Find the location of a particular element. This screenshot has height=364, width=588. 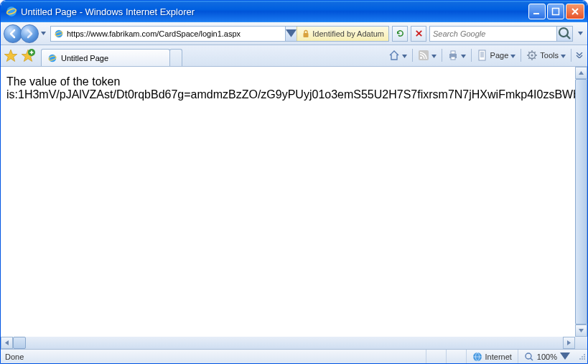

search-box is located at coordinates (501, 34).